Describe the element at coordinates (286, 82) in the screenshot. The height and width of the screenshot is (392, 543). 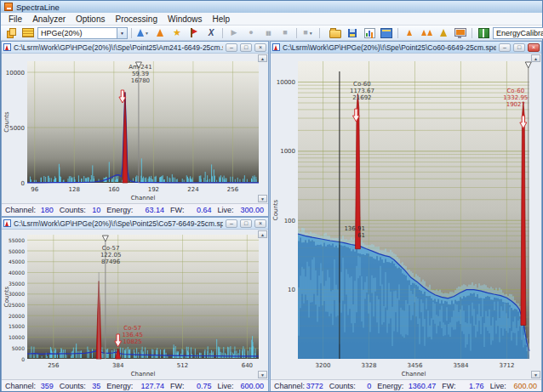
I see `svg-text: 10000` at that location.